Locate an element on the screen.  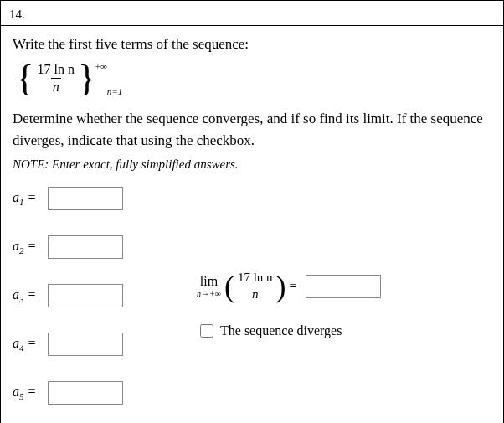
diverges-checkbox is located at coordinates (207, 331).